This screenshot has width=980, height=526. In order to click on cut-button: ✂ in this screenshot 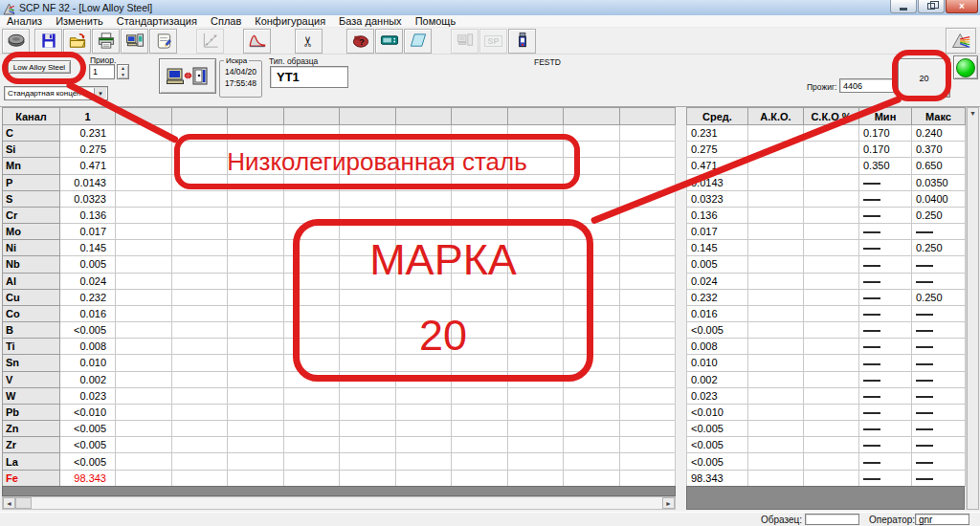, I will do `click(308, 41)`.